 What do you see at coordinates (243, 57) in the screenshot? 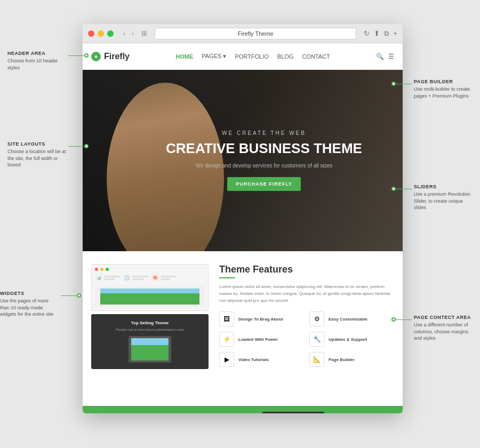
I see `site-header: ● Firefly HOME PAGES ▾ PORTFOLIO BLOG CO…` at bounding box center [243, 57].